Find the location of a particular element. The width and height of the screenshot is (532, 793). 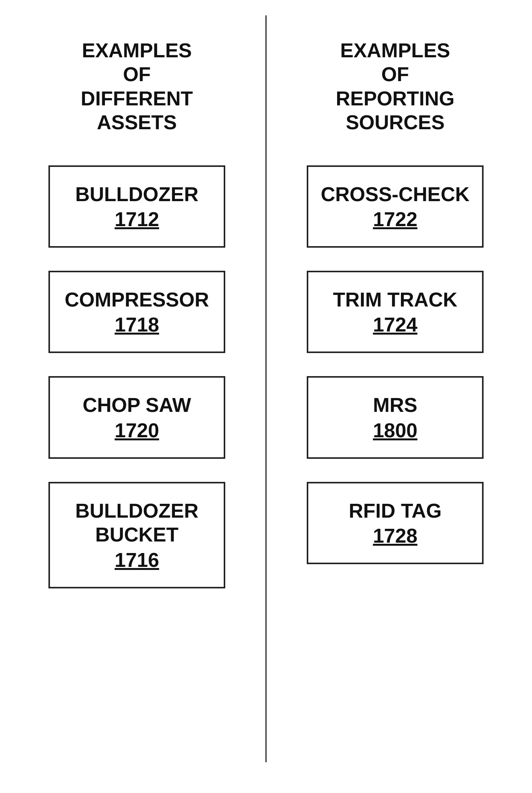

trim-track-1724-id: 1724 is located at coordinates (395, 325).